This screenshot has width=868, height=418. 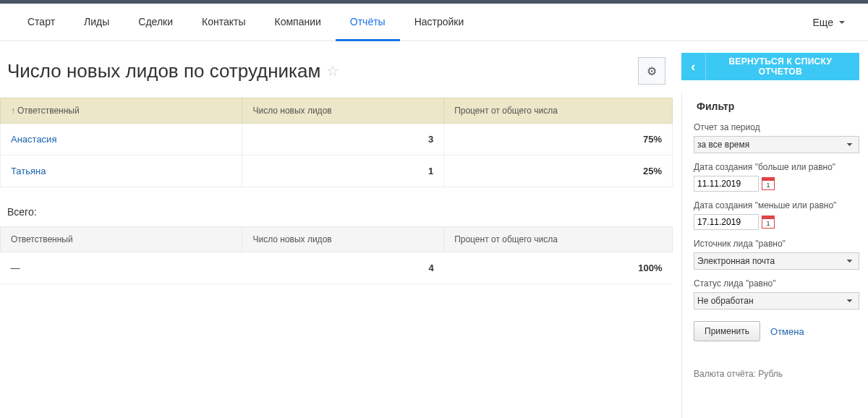 I want to click on cell-percent: 25%, so click(x=558, y=171).